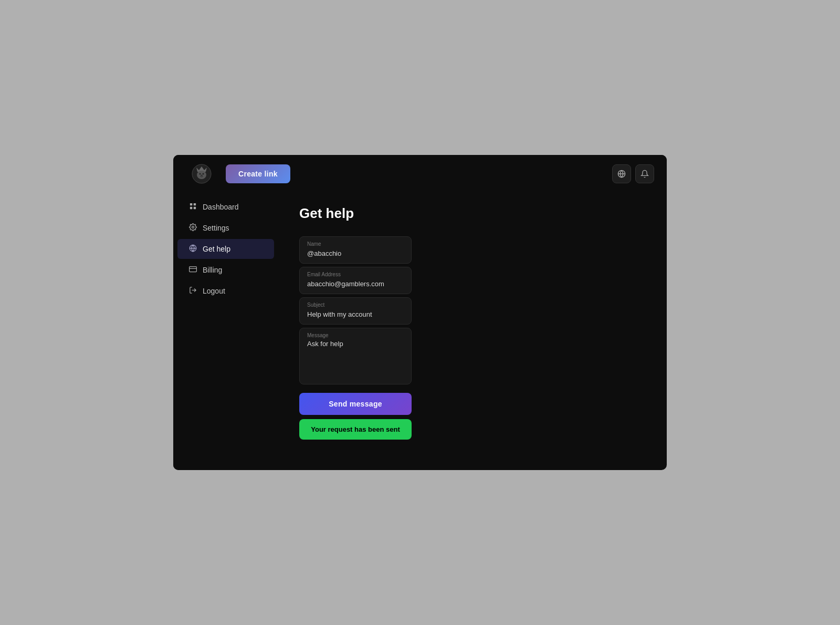 Image resolution: width=840 pixels, height=625 pixels. I want to click on send-message-button: Send message, so click(355, 404).